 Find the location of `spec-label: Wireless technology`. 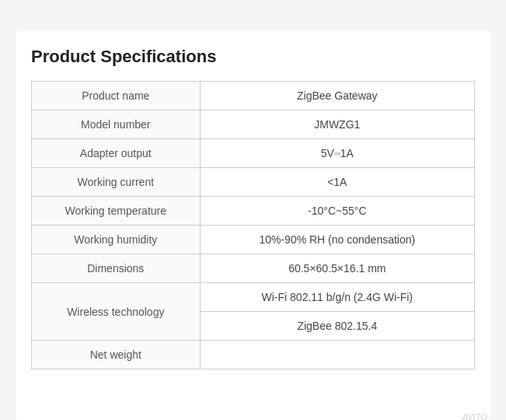

spec-label: Wireless technology is located at coordinates (117, 312).